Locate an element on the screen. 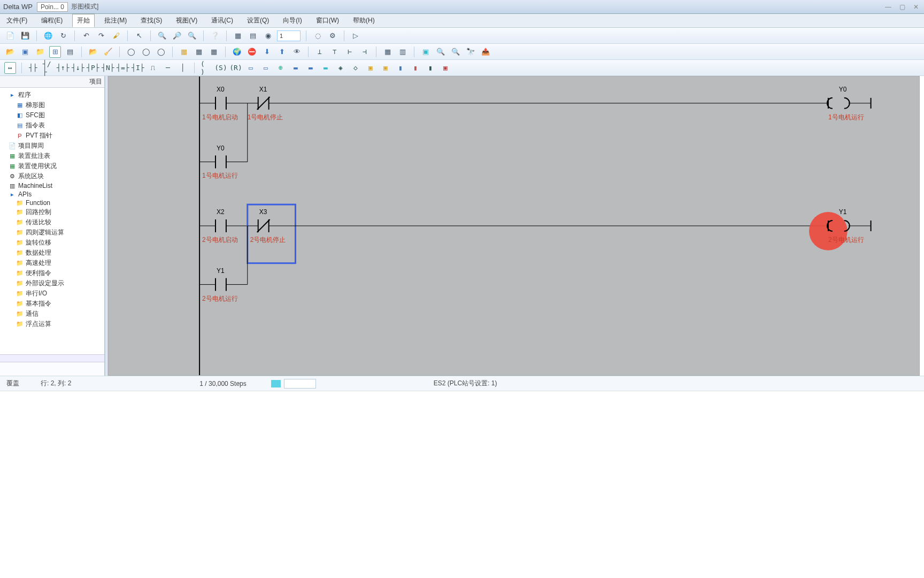 The image size is (924, 578). stop-icon: ⛔ is located at coordinates (252, 52).